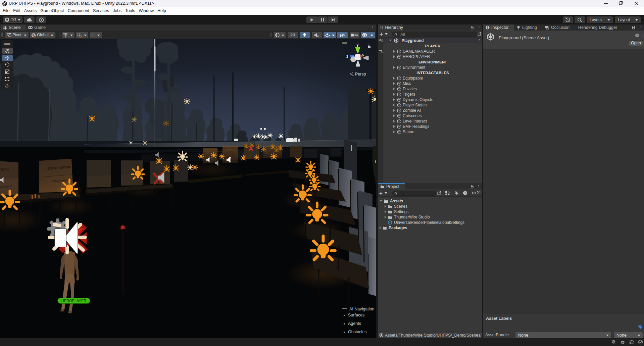  I want to click on svg-text: Y, so click(66, 37).